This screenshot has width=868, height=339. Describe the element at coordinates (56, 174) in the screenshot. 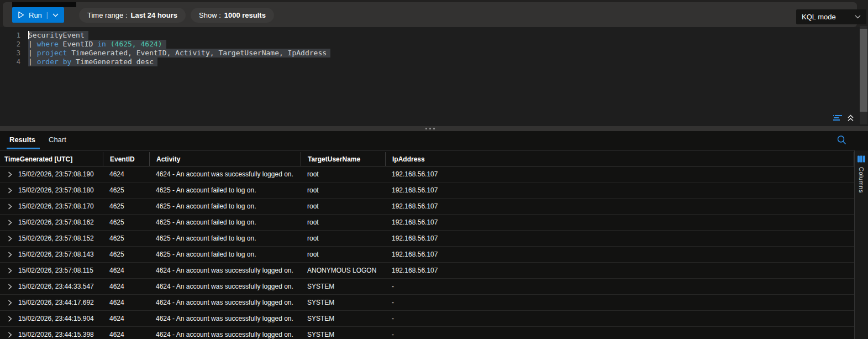

I see `timegenerated-value: 15/02/2026, 23:57:08.190` at that location.